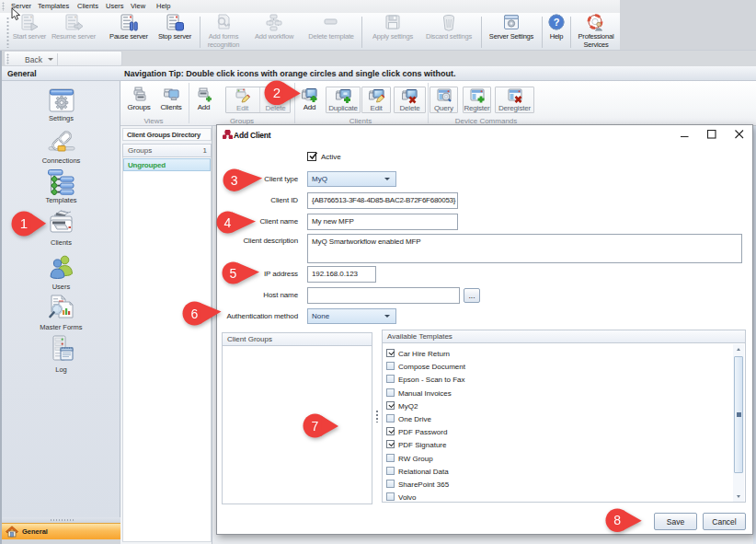  I want to click on svg-text: 5, so click(234, 272).